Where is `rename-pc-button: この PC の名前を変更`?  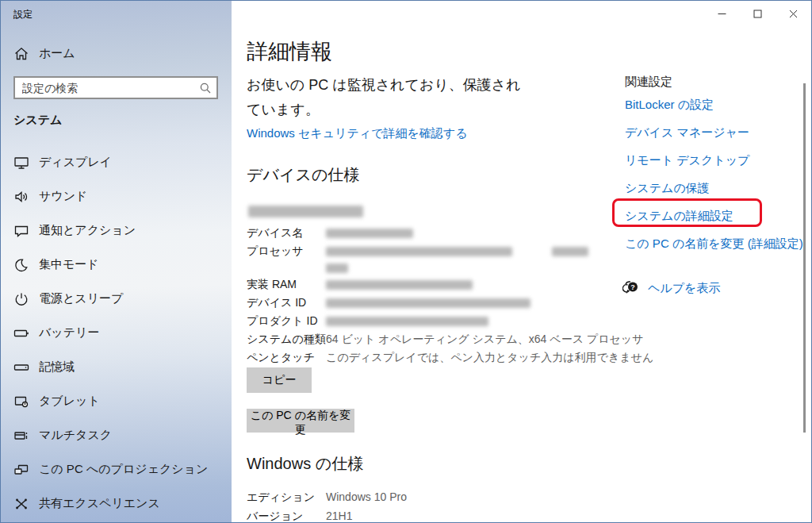 rename-pc-button: この PC の名前を変更 is located at coordinates (301, 421).